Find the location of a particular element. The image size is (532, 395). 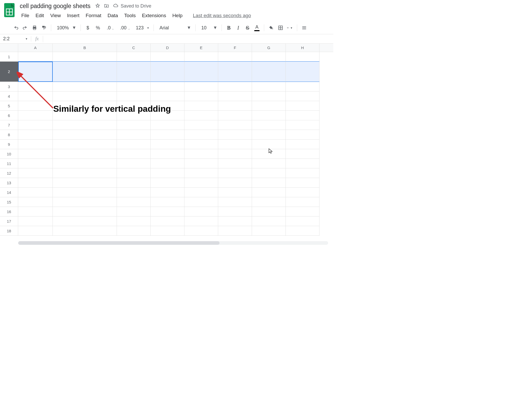

save-status: Saved to Drive is located at coordinates (132, 6).